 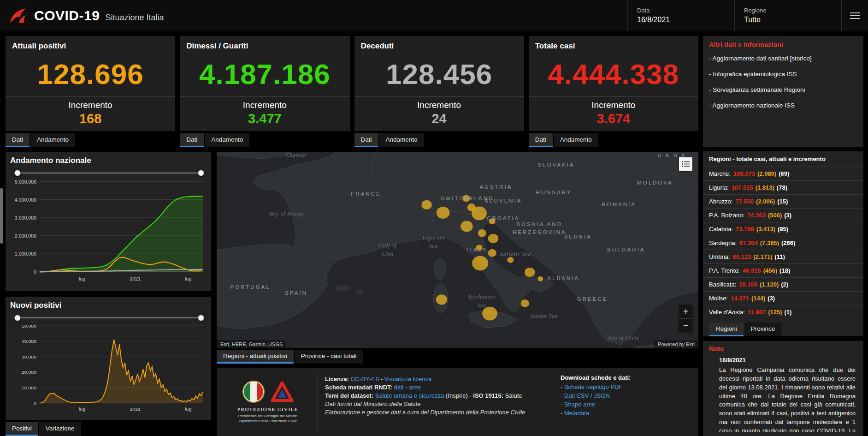 I want to click on italy-emblem-icon, so click(x=254, y=392).